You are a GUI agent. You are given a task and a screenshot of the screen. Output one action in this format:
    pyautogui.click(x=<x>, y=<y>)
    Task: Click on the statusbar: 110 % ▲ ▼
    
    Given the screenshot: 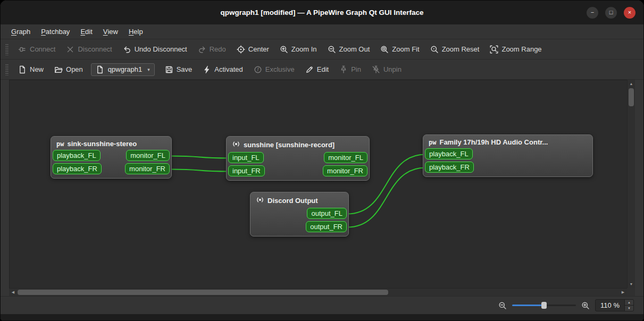 What is the action you would take?
    pyautogui.click(x=322, y=305)
    